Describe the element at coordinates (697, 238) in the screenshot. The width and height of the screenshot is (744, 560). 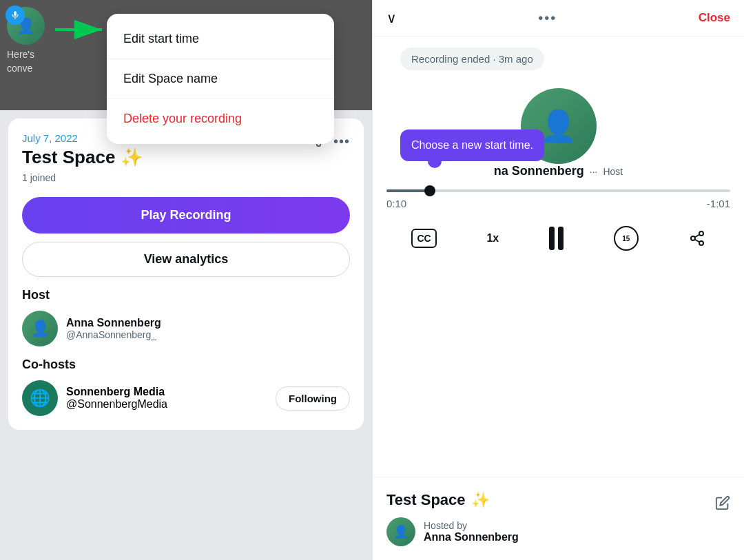
I see `share-icon` at that location.